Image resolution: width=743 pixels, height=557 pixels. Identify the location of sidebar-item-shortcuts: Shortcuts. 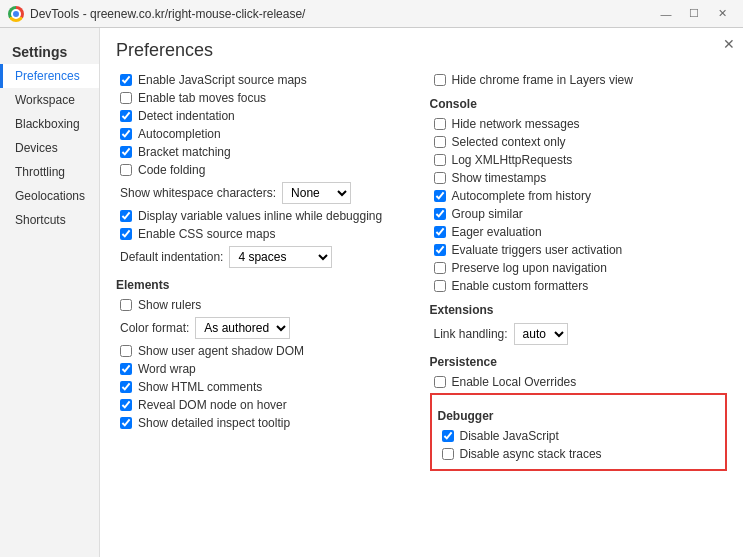
(50, 220).